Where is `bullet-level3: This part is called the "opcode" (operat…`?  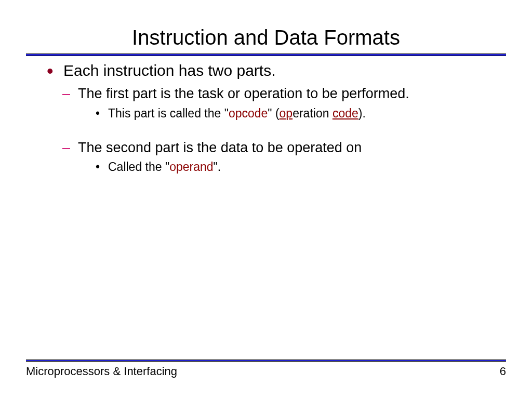
bullet-level3: This part is called the "opcode" (operat… is located at coordinates (301, 114).